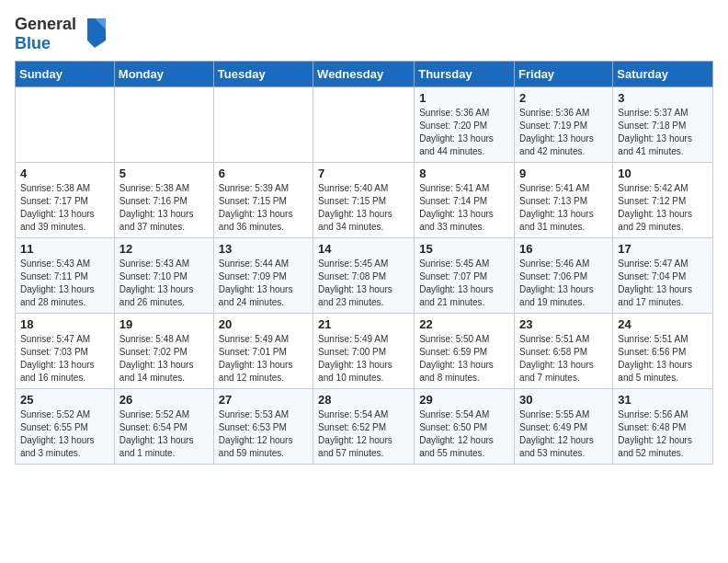  Describe the element at coordinates (563, 98) in the screenshot. I see `day-number: 2` at that location.